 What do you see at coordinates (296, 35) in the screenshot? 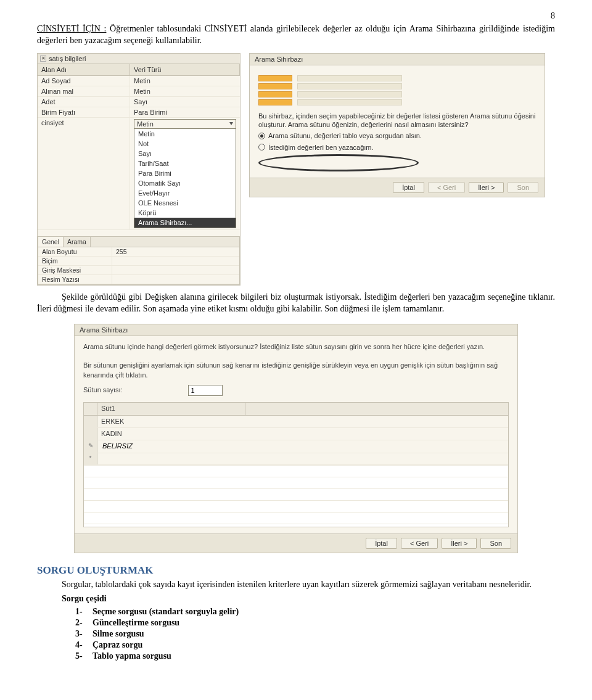
I see `intro-text: Öğretmenler tablosundaki CİNSİYETİ aland…` at bounding box center [296, 35].